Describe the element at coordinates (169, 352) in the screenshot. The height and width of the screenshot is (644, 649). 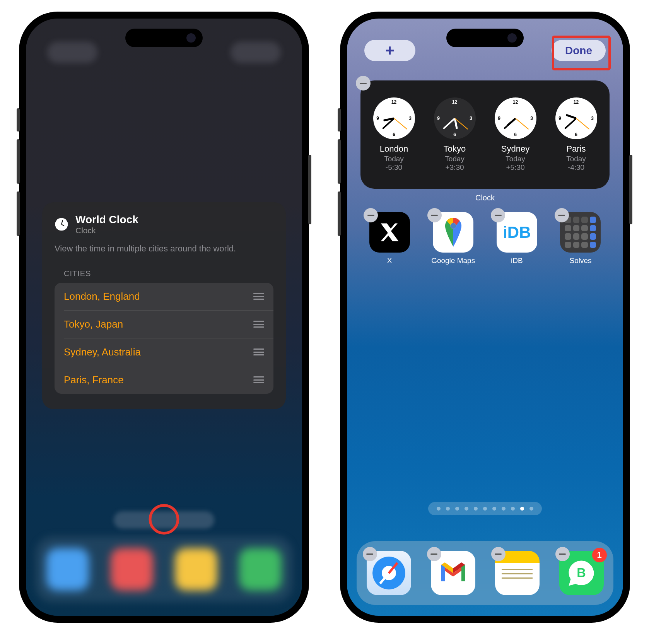
I see `city-row: Sydney, Australia` at that location.